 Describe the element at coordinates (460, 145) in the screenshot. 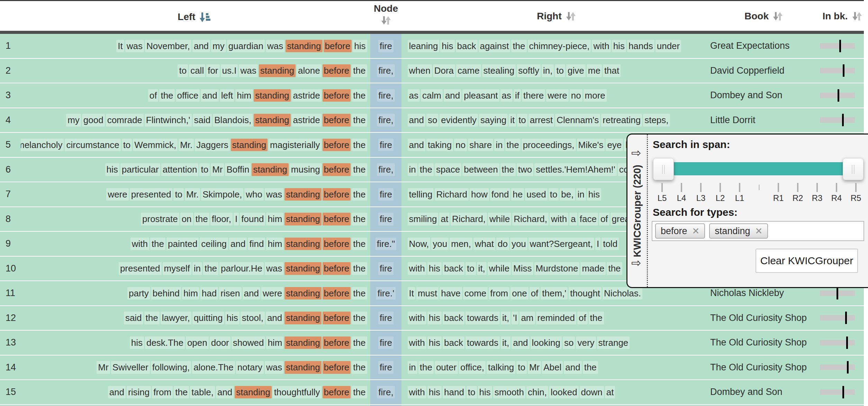

I see `context-word: no` at that location.